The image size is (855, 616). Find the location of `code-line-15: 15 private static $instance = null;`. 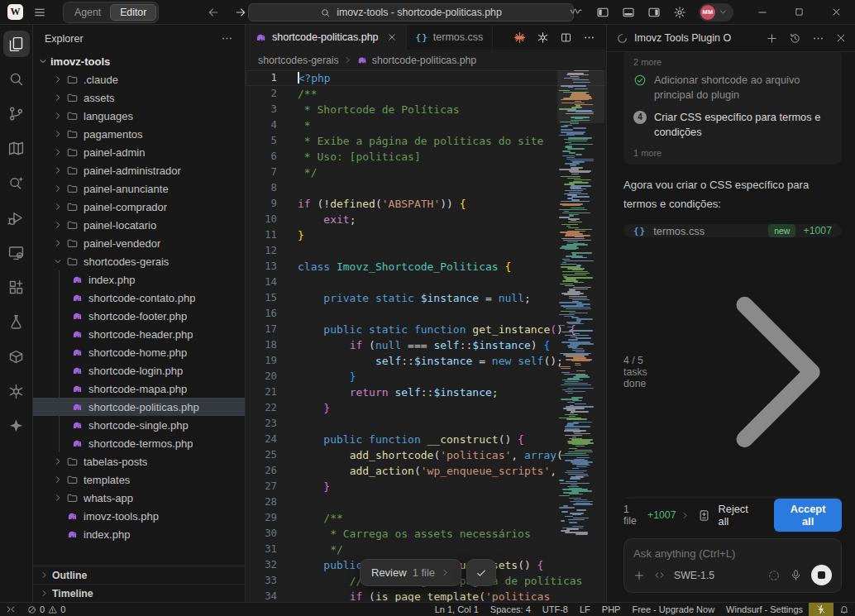

code-line-15: 15 private static $instance = null; is located at coordinates (426, 298).